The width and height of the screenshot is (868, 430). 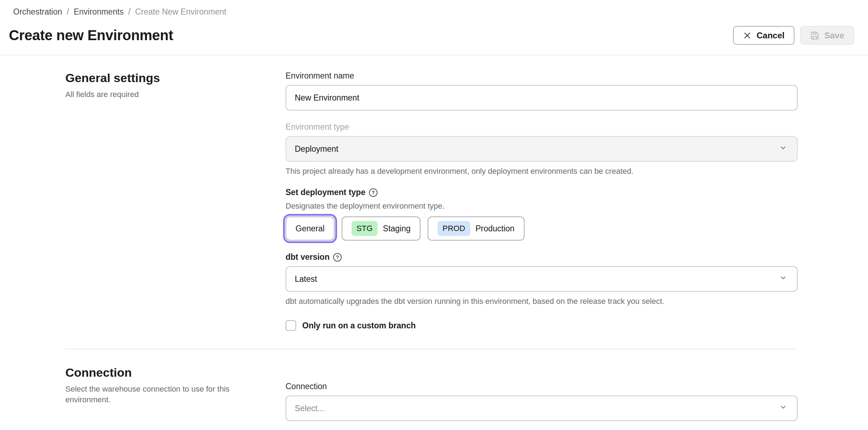 I want to click on connection-form: Connection Select..., so click(x=542, y=398).